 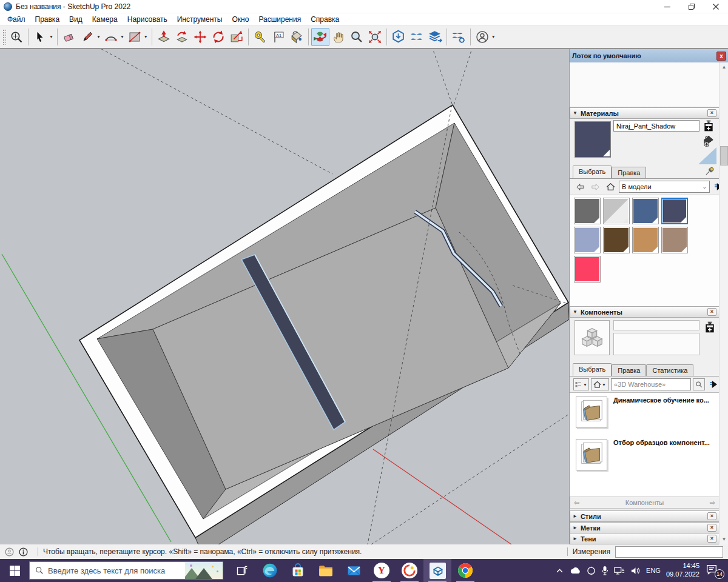 What do you see at coordinates (417, 37) in the screenshot?
I see `share-model-button` at bounding box center [417, 37].